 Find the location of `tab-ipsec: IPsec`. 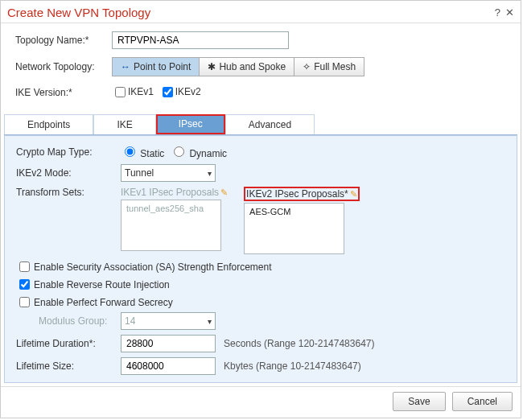

tab-ipsec: IPsec is located at coordinates (191, 124).